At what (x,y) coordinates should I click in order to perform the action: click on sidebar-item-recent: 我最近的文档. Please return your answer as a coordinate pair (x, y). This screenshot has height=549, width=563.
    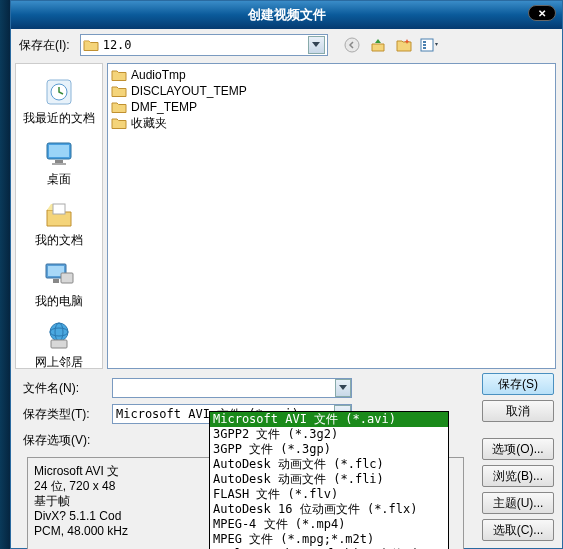
    Looking at the image, I should click on (59, 102).